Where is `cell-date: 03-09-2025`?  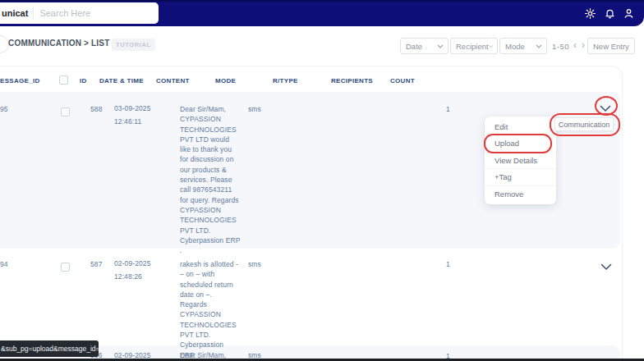 cell-date: 03-09-2025 is located at coordinates (132, 108).